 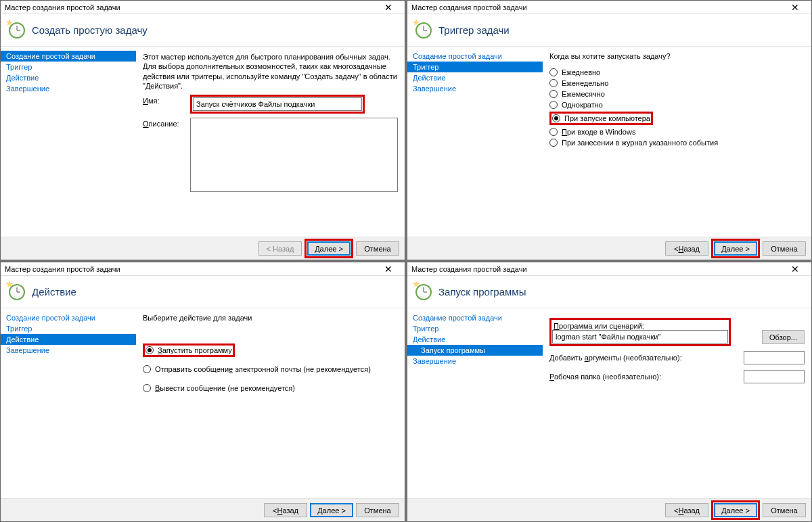 I want to click on wizard-header: Триггер задачи, so click(x=609, y=30).